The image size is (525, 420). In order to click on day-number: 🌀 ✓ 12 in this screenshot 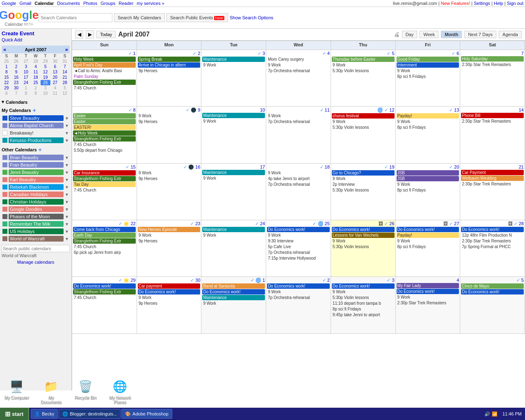, I will do `click(363, 110)`.